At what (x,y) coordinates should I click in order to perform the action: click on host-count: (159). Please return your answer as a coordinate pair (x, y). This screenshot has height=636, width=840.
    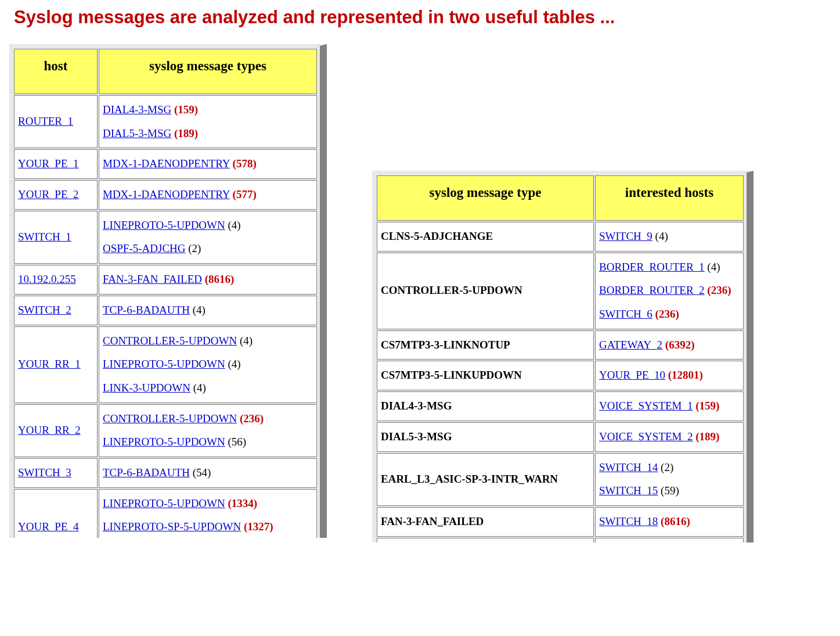
    Looking at the image, I should click on (707, 405).